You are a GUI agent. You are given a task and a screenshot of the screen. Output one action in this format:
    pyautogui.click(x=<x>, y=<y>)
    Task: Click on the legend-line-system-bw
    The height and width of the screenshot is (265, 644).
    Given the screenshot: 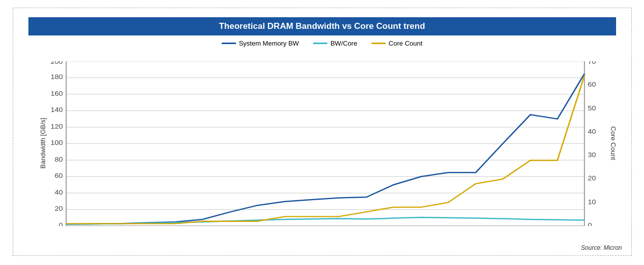 What is the action you would take?
    pyautogui.click(x=229, y=44)
    